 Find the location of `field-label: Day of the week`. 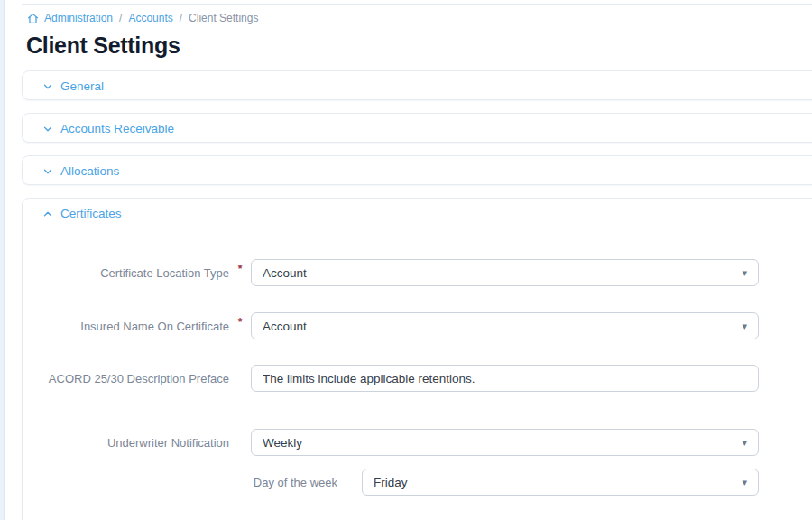

field-label: Day of the week is located at coordinates (180, 482).